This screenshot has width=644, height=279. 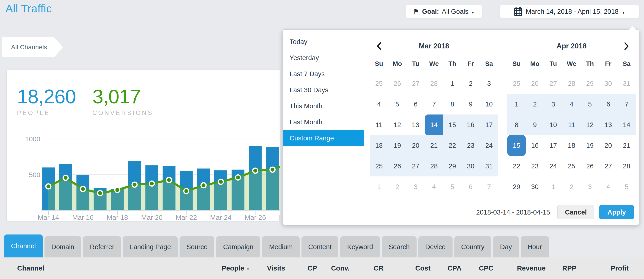 What do you see at coordinates (197, 247) in the screenshot?
I see `tab-source: Source` at bounding box center [197, 247].